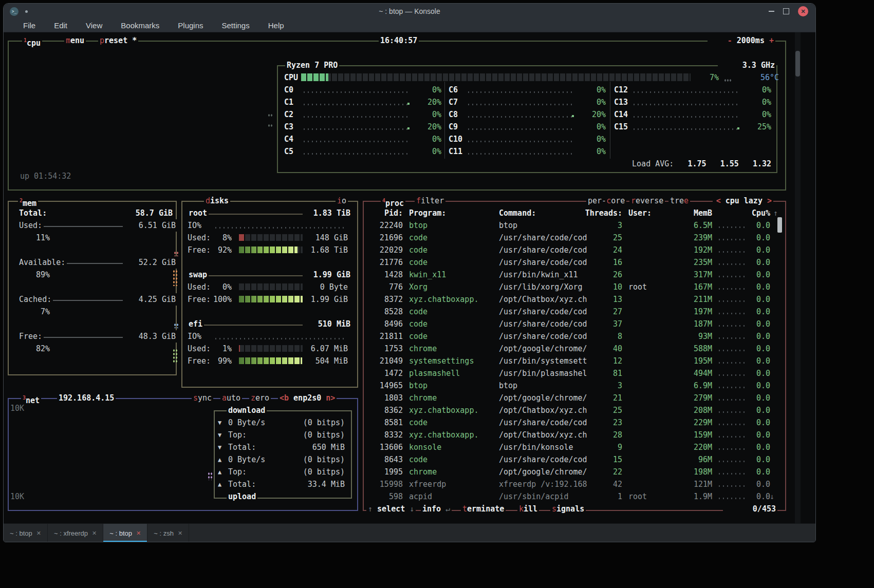 The width and height of the screenshot is (874, 588). Describe the element at coordinates (606, 250) in the screenshot. I see `proc-threads: 24` at that location.